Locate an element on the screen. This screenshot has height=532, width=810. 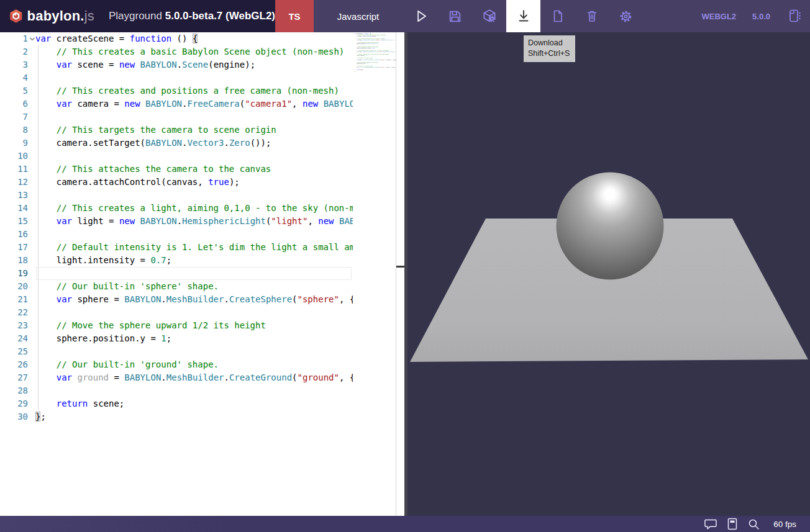
minimap: var createScene = function () { // This … is located at coordinates (375, 274).